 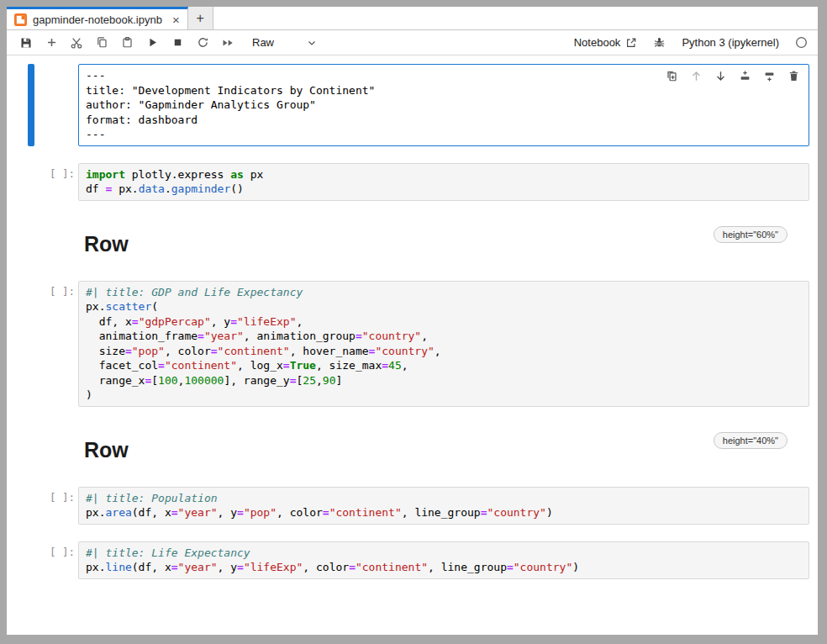 What do you see at coordinates (444, 351) in the screenshot?
I see `code-line: size="pop", color="continent", hover_nam…` at bounding box center [444, 351].